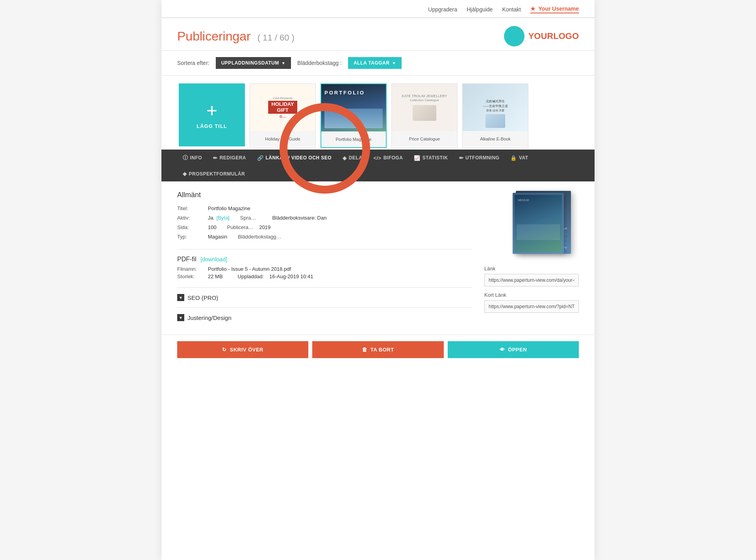 This screenshot has height=560, width=756. I want to click on logo-area: YOURLOGO, so click(541, 36).